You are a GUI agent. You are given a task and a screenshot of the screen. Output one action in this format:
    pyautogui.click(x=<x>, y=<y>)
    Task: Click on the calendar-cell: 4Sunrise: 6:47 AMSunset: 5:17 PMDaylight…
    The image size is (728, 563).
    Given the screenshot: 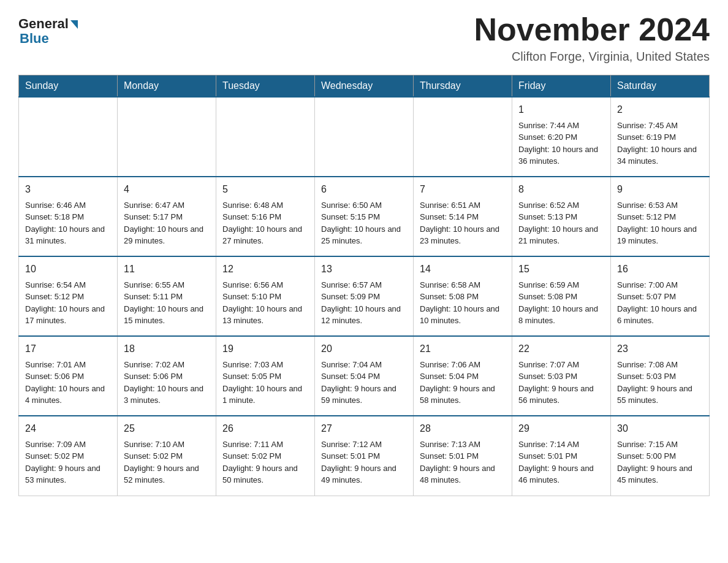 What is the action you would take?
    pyautogui.click(x=167, y=216)
    